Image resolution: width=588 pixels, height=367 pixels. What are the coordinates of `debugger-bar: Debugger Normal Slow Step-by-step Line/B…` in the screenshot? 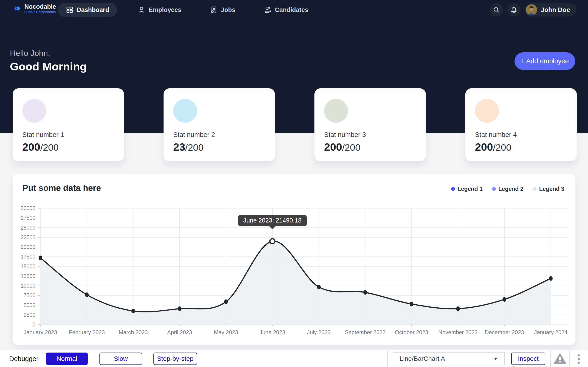 It's located at (294, 358).